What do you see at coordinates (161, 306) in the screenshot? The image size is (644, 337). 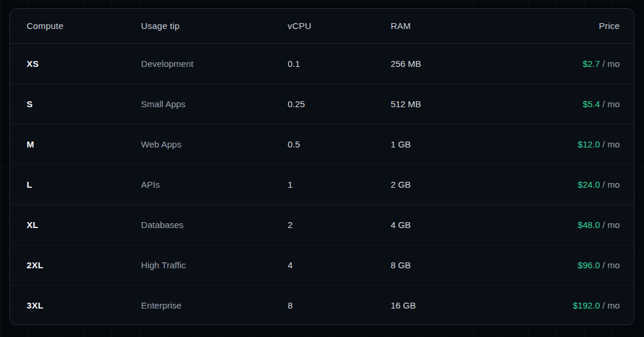 I see `usage-tip-label: Enterprise` at bounding box center [161, 306].